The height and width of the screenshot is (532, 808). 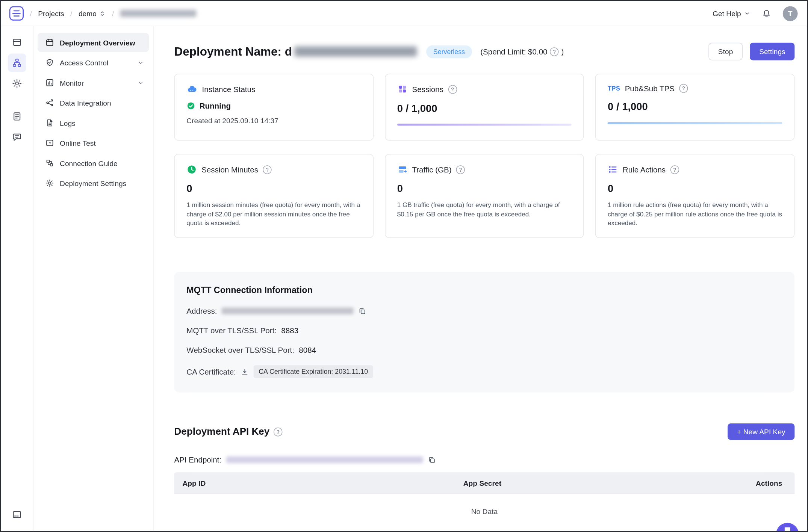 What do you see at coordinates (695, 189) in the screenshot?
I see `rule-actions-value: 0` at bounding box center [695, 189].